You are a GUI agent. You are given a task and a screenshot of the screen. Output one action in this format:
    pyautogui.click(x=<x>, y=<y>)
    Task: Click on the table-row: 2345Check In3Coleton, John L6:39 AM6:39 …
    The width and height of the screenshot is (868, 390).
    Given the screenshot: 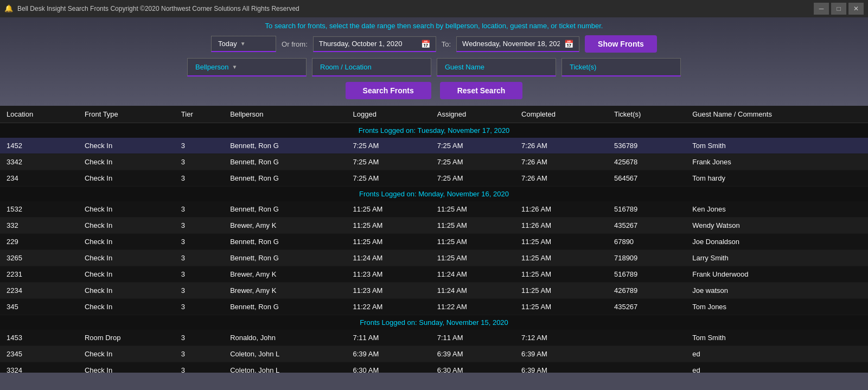 What is the action you would take?
    pyautogui.click(x=434, y=354)
    